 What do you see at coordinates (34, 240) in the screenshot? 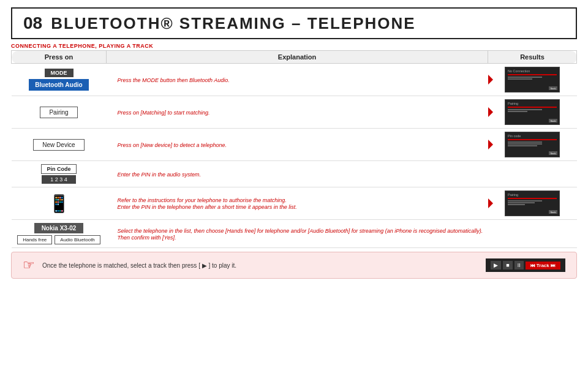
I see `hands-free-button: Hands free` at bounding box center [34, 240].